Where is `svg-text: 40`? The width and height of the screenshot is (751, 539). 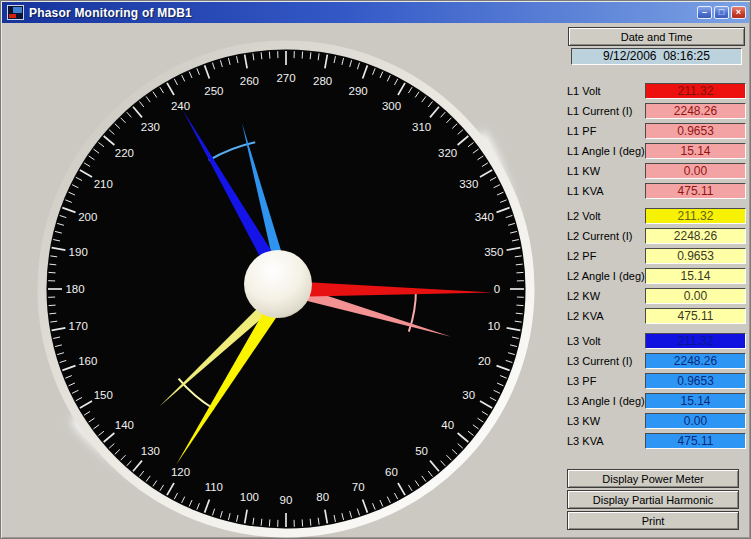
svg-text: 40 is located at coordinates (448, 425).